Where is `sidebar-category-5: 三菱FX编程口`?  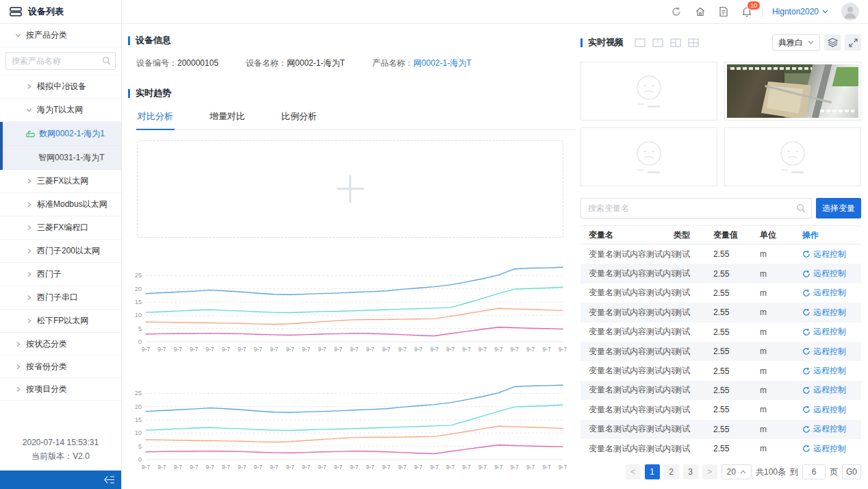 sidebar-category-5: 三菱FX编程口 is located at coordinates (60, 228).